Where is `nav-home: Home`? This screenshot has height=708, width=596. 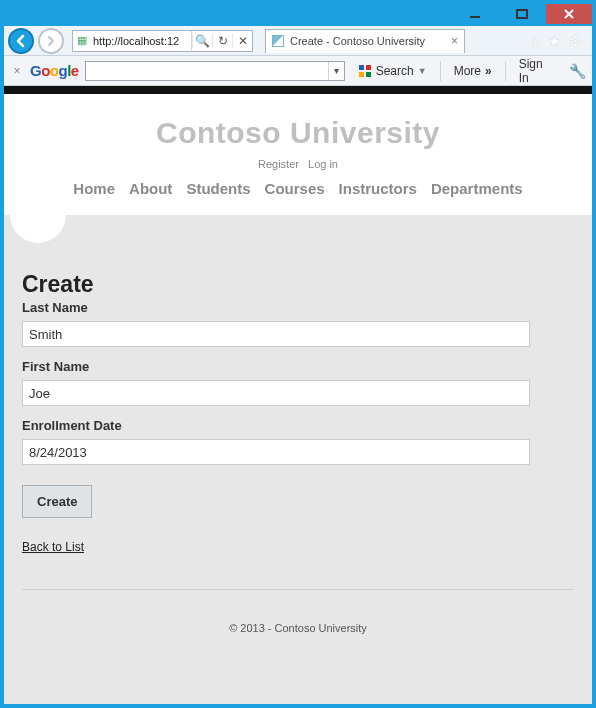 nav-home: Home is located at coordinates (94, 188).